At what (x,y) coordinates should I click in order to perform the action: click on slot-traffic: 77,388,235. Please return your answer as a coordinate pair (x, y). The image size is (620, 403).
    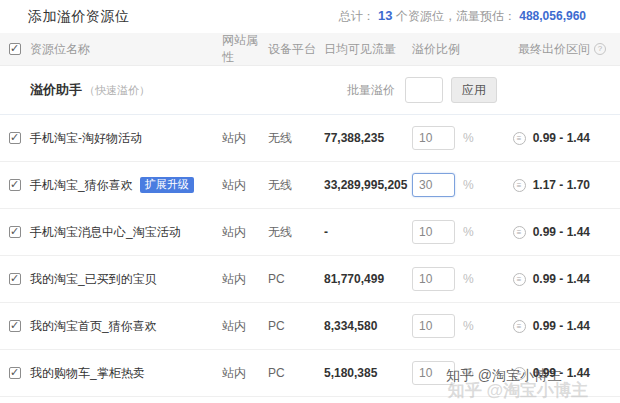
    Looking at the image, I should click on (368, 138).